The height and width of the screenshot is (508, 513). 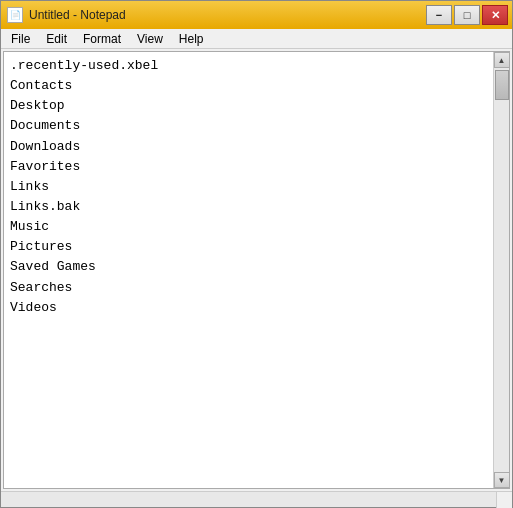 I want to click on scroll-down-button: ▼, so click(x=502, y=480).